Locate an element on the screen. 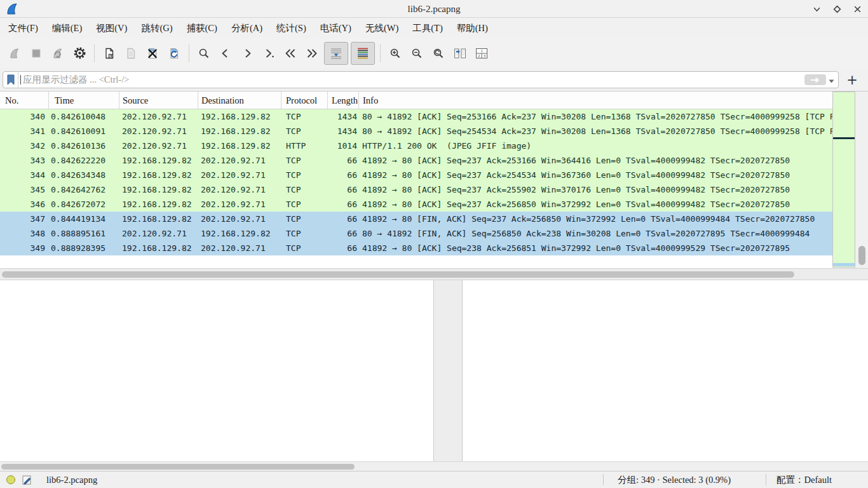  packet-cell-src: 202.120.92.71 is located at coordinates (159, 117).